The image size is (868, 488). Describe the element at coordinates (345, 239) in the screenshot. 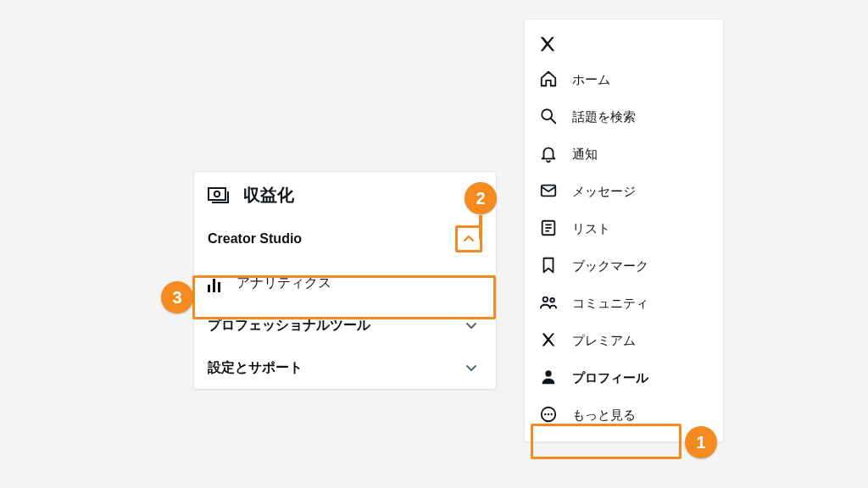

I see `submenu-section-creator-studio: Creator Studio` at that location.